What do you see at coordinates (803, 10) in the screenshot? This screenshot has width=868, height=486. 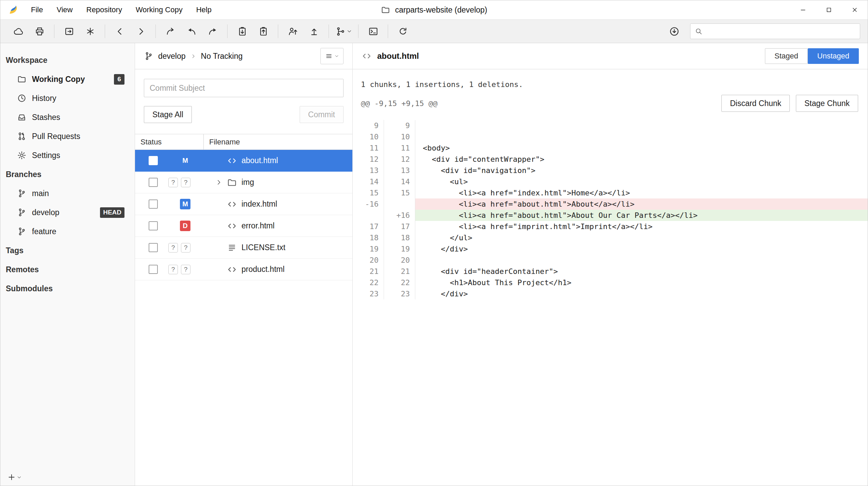 I see `minimize-button` at bounding box center [803, 10].